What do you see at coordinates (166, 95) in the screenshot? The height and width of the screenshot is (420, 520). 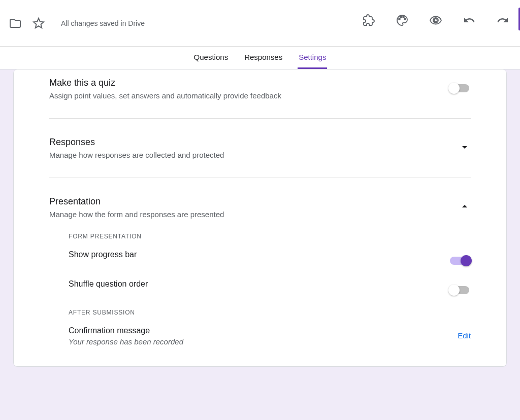 I see `quiz-desc: Assign point values, set answers and aut…` at bounding box center [166, 95].